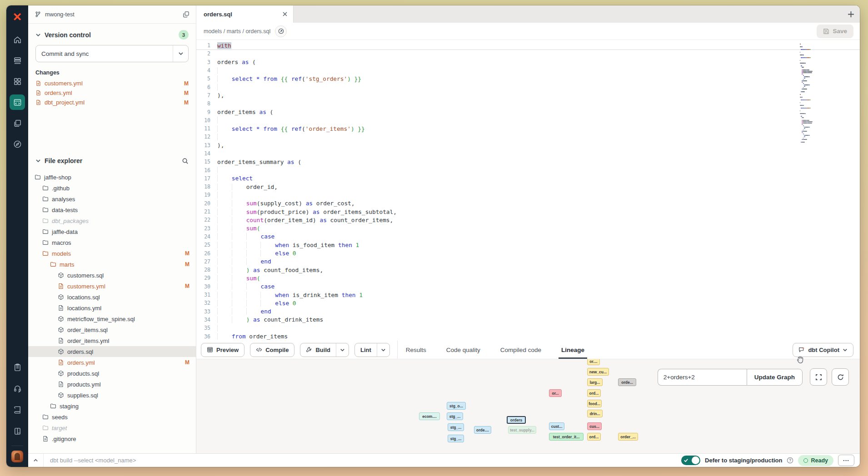 The height and width of the screenshot is (476, 868). Describe the element at coordinates (186, 15) in the screenshot. I see `copy-pages-icon` at that location.